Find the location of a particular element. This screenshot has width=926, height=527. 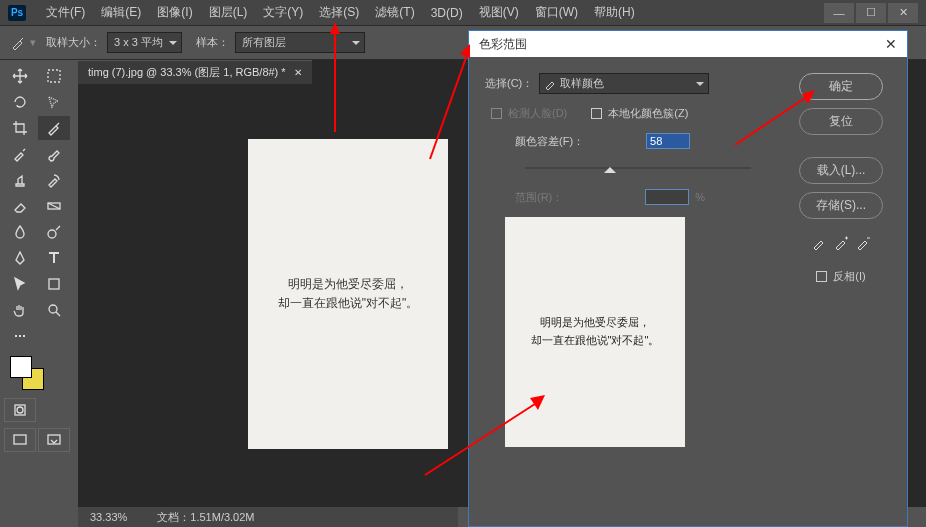

preview-text-line2: 却一直在跟他说"对不起"。 is located at coordinates (596, 341).